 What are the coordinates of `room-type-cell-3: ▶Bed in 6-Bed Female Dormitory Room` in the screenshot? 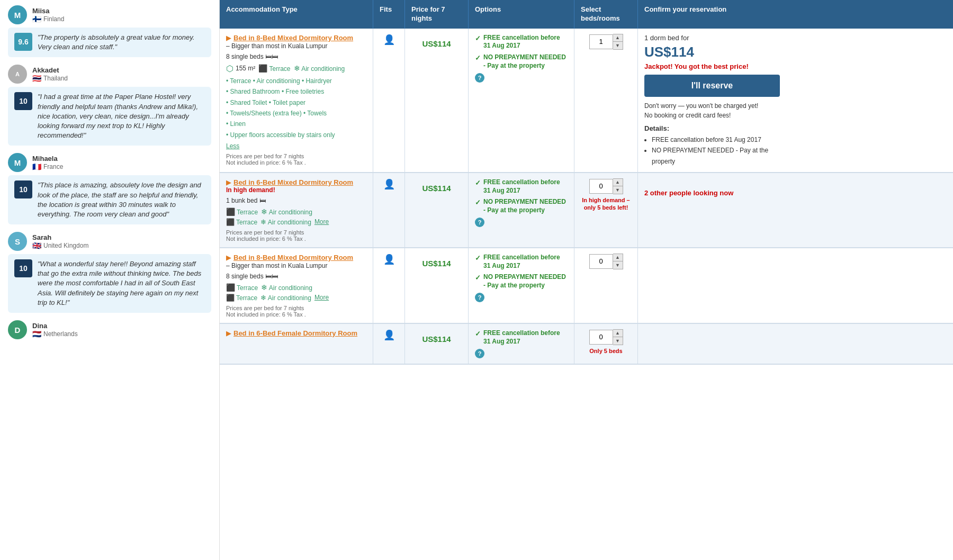 It's located at (296, 344).